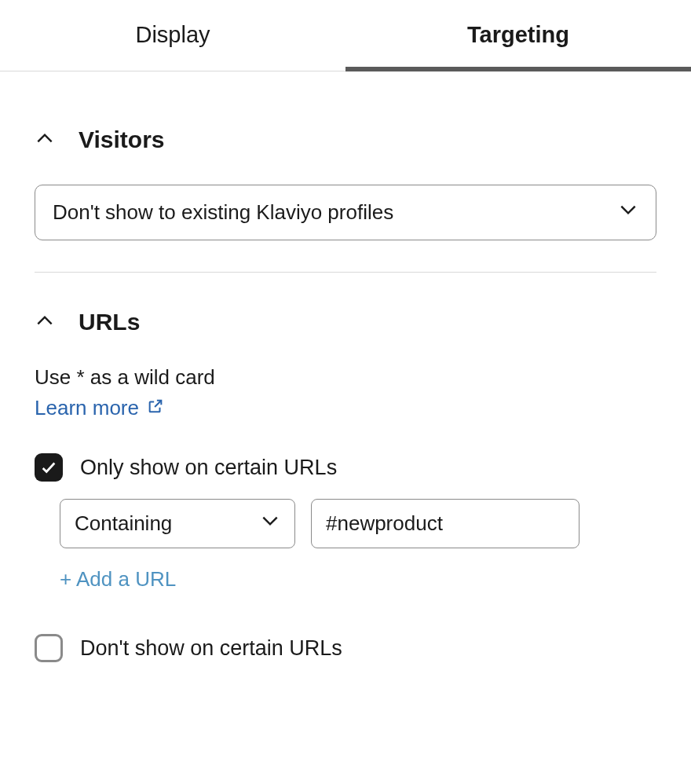 Image resolution: width=691 pixels, height=784 pixels. I want to click on visitors-select: Don't show to existing Klaviyo profiles, so click(346, 212).